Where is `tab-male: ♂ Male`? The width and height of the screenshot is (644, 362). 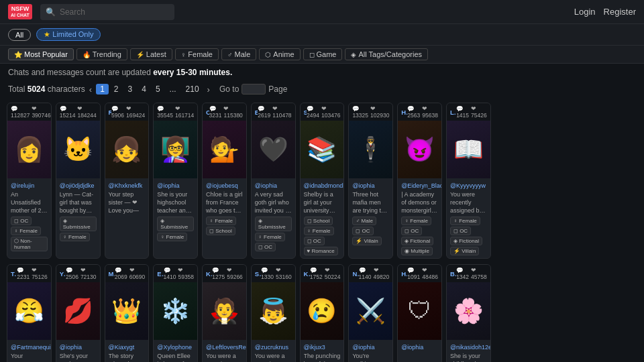 tab-male: ♂ Male is located at coordinates (239, 54).